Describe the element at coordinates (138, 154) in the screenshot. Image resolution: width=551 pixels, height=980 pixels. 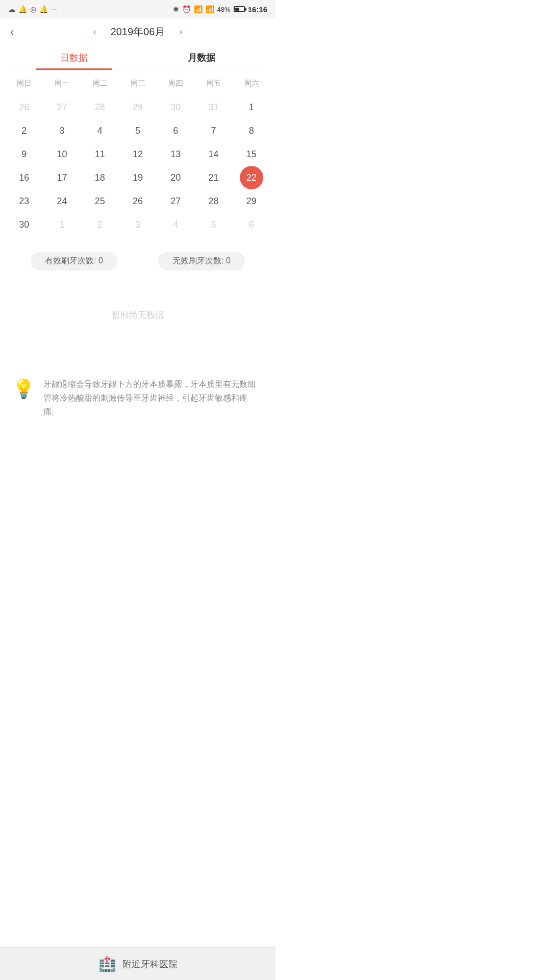
I see `calendar-day-label: 12` at that location.